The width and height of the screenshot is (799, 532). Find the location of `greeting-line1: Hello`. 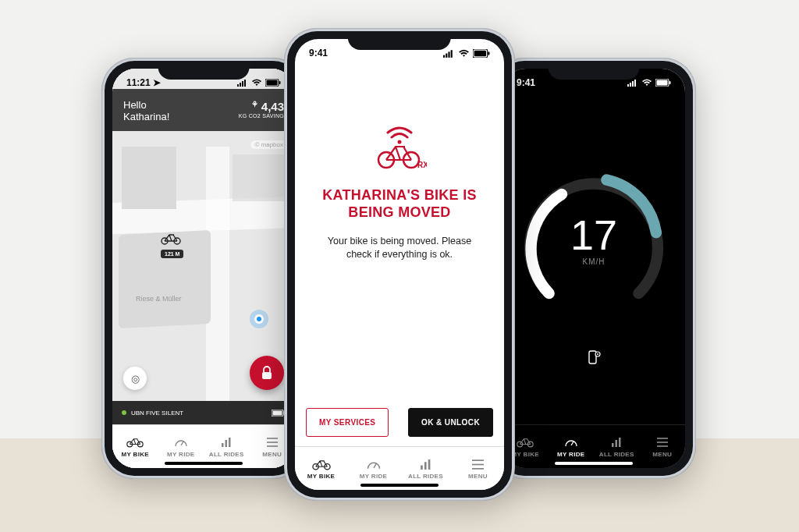

greeting-line1: Hello is located at coordinates (147, 106).